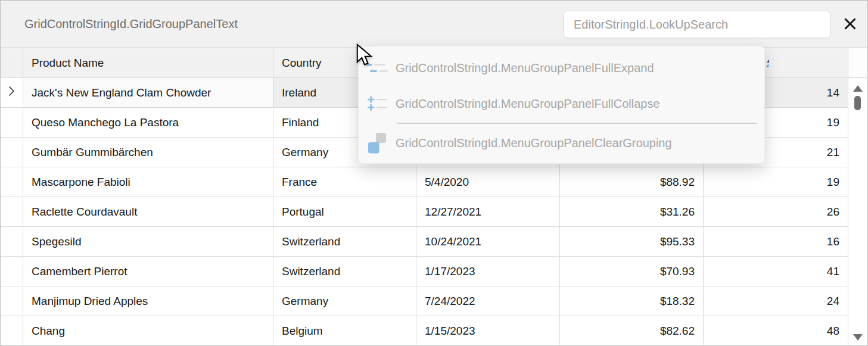  I want to click on cell-qty: 16, so click(776, 242).